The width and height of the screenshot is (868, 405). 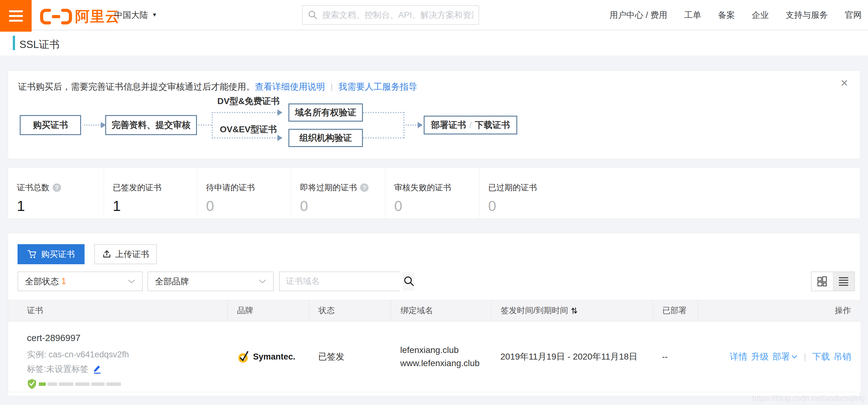 What do you see at coordinates (326, 113) in the screenshot?
I see `flow-step-domain-verify: 域名所有权验证` at bounding box center [326, 113].